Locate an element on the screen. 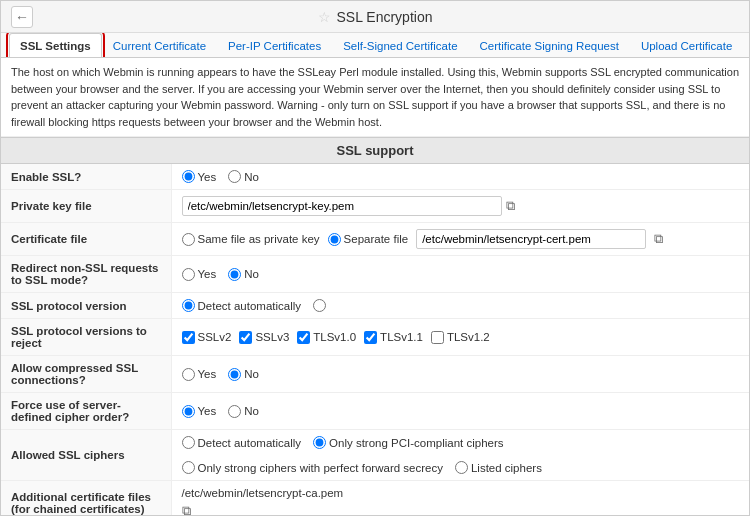  cert-file-copy-icon: ⧉ is located at coordinates (658, 239).